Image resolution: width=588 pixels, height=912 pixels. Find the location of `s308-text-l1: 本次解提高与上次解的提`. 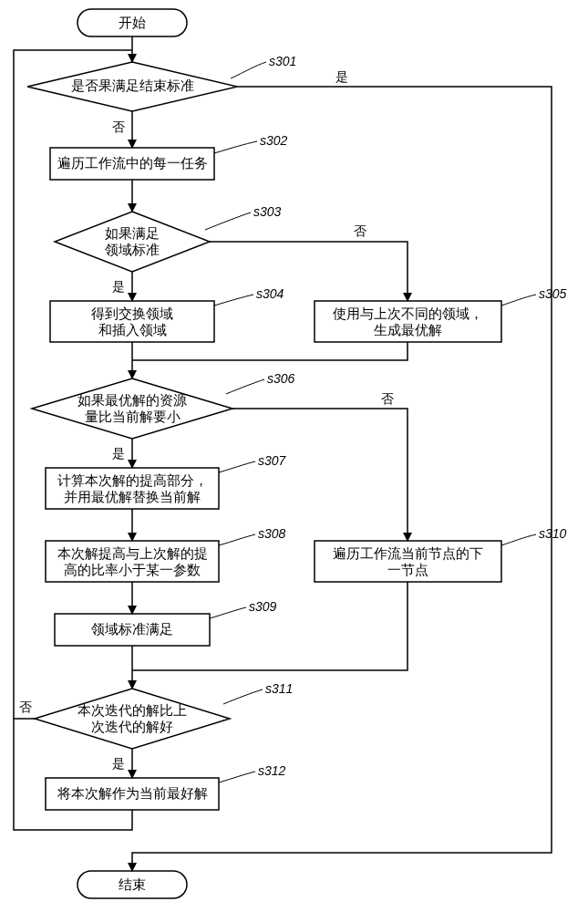

s308-text-l1: 本次解提高与上次解的提 is located at coordinates (133, 553).